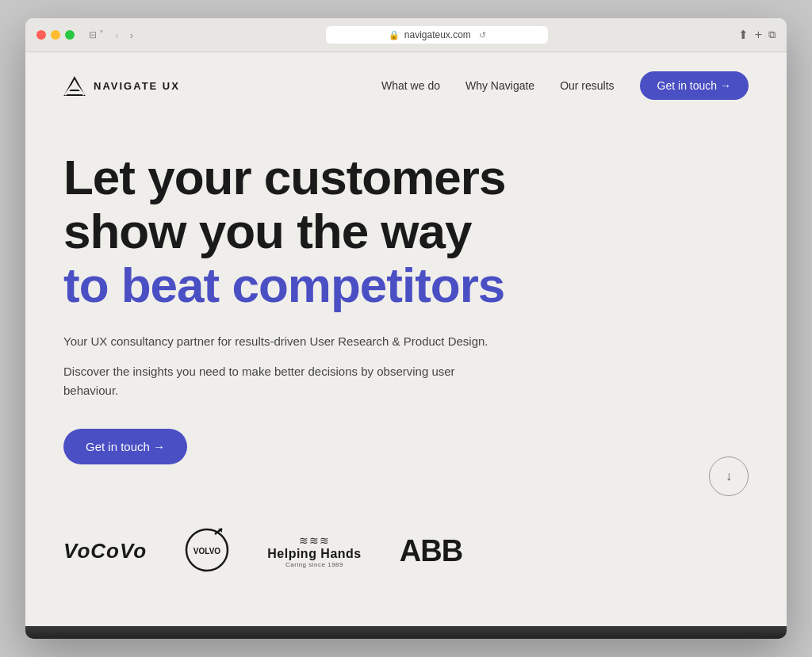 The width and height of the screenshot is (812, 657). I want to click on reload-icon: ↺, so click(482, 35).